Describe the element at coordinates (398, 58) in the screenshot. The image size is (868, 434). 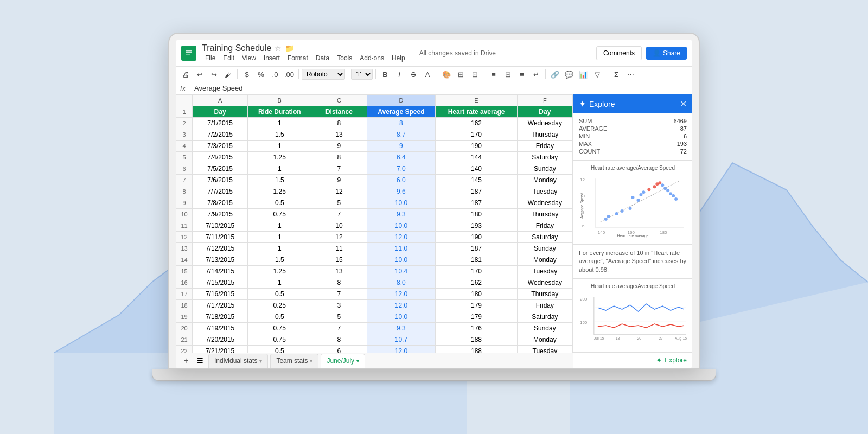
I see `menu-help: Help` at that location.